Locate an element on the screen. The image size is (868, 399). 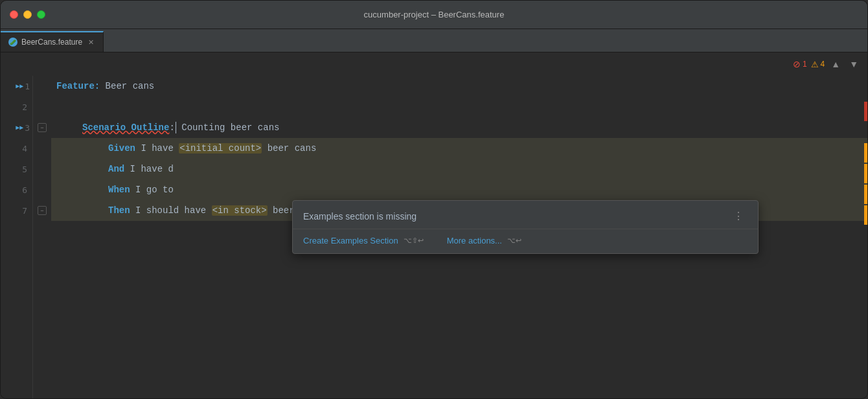
gutter-row-3: − is located at coordinates (42, 128).